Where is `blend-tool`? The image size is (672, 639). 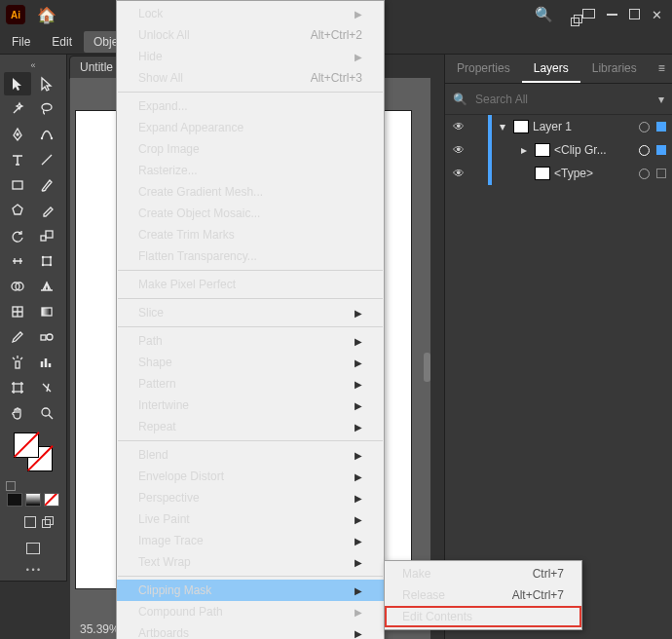
blend-tool is located at coordinates (47, 337).